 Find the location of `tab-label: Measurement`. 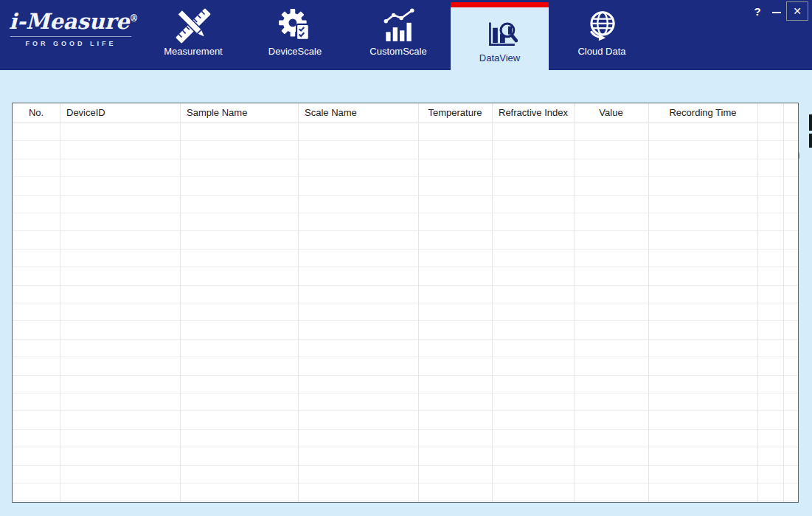

tab-label: Measurement is located at coordinates (193, 52).